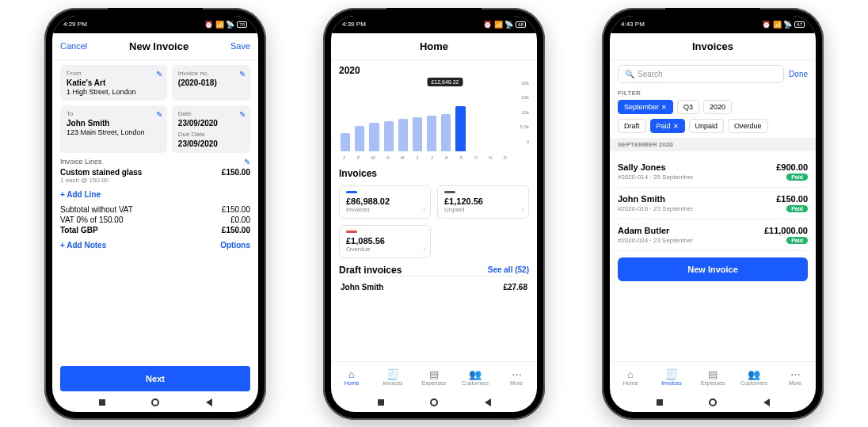 The height and width of the screenshot is (427, 868). Describe the element at coordinates (75, 24) in the screenshot. I see `status-time: 4:29 PM` at that location.